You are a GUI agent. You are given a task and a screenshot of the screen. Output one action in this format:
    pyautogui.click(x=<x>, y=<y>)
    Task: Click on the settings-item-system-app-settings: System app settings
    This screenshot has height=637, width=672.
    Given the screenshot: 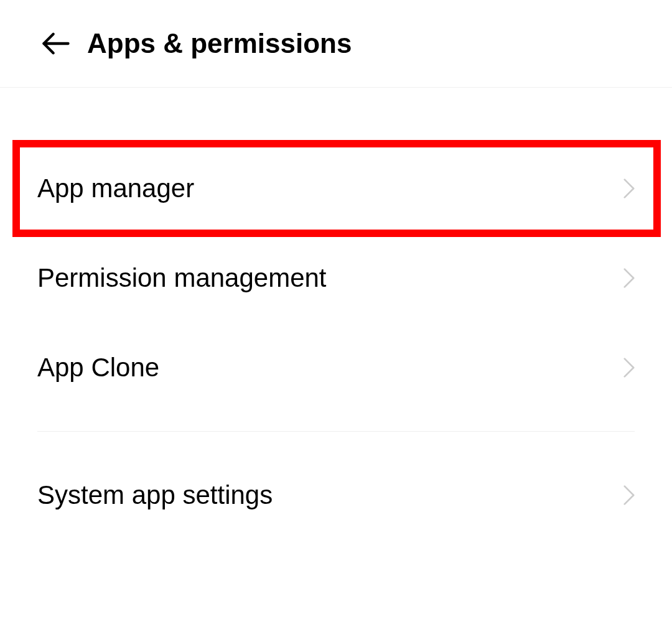 What is the action you would take?
    pyautogui.click(x=336, y=495)
    